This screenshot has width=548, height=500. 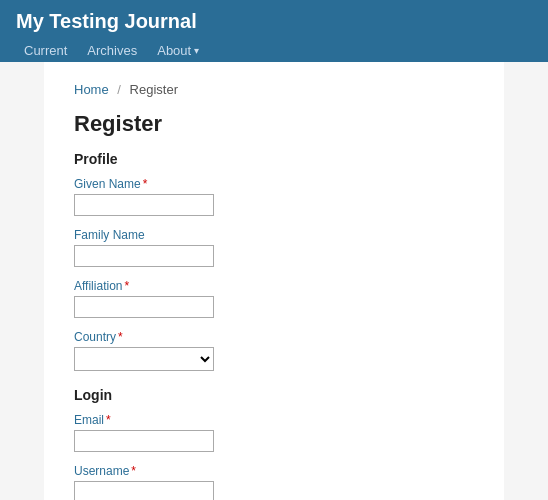 I want to click on site-header: My Testing Journal Current Archives Abou…, so click(x=274, y=31).